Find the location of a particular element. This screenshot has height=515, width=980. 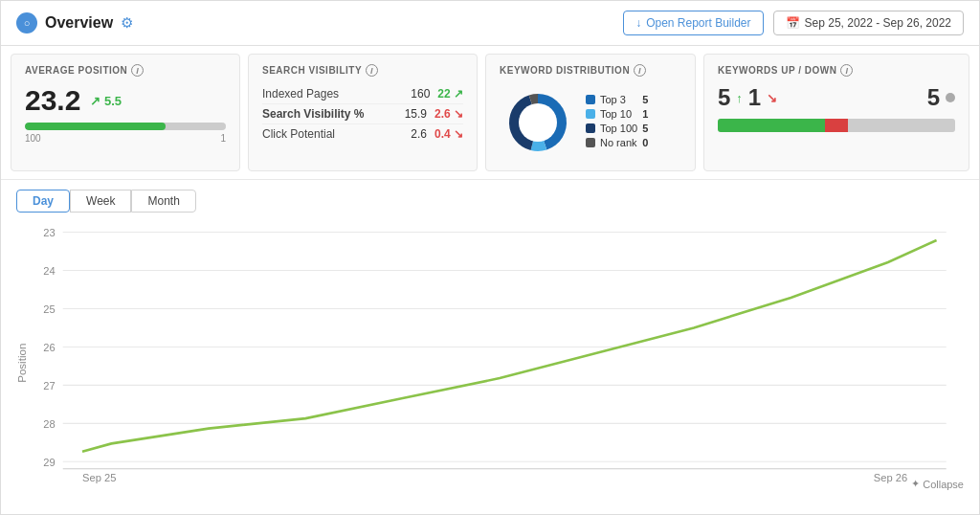

keywords-updown-bar is located at coordinates (836, 125).